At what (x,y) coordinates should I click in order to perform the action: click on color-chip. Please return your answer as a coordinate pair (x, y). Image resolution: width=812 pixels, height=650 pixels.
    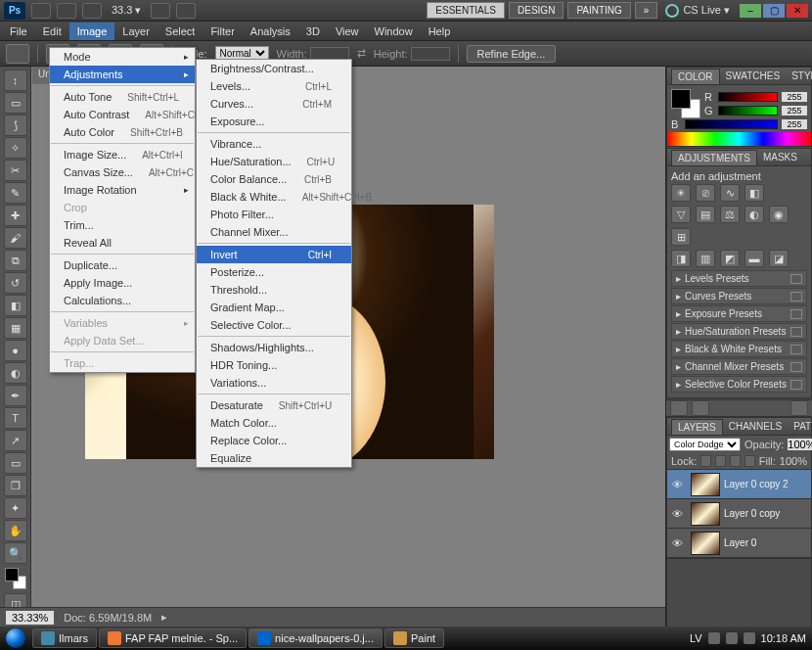
    Looking at the image, I should click on (686, 104).